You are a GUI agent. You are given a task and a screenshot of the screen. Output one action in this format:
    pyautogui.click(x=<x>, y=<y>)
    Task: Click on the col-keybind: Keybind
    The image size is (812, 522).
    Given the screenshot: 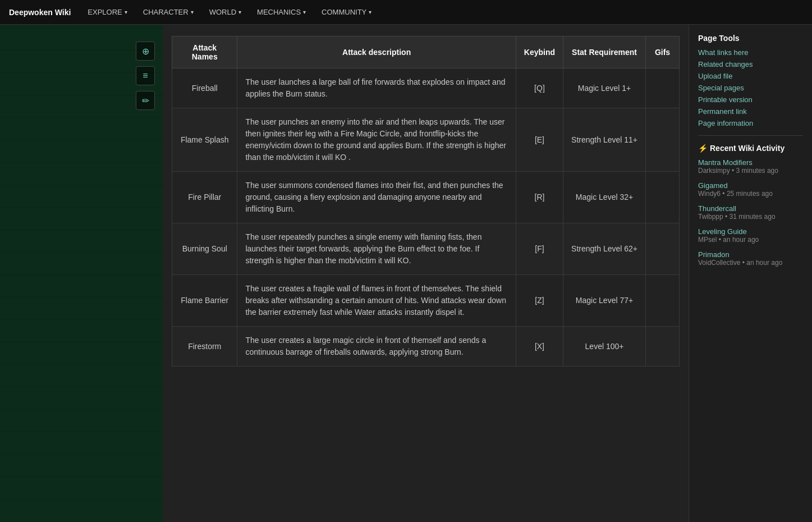 What is the action you would take?
    pyautogui.click(x=539, y=53)
    